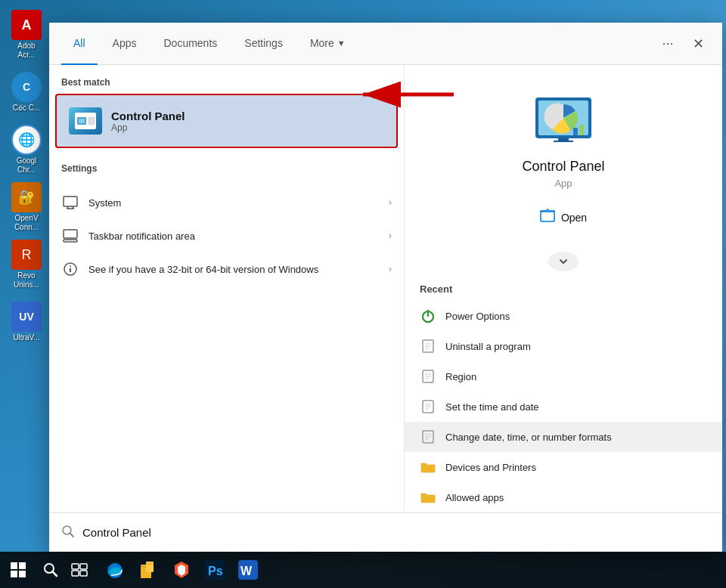 The height and width of the screenshot is (588, 726). I want to click on task-view-button, so click(79, 570).